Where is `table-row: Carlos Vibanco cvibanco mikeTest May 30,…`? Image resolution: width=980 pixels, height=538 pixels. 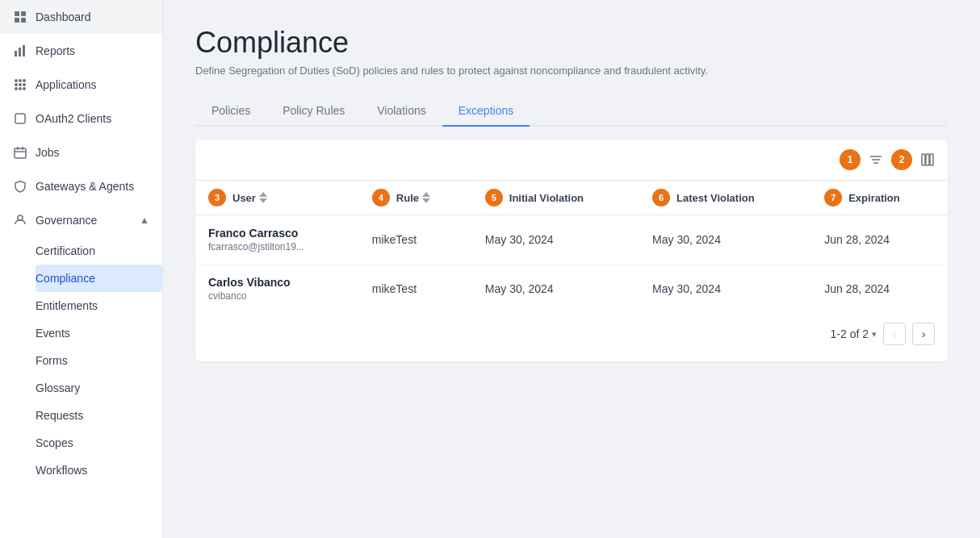 table-row: Carlos Vibanco cvibanco mikeTest May 30,… is located at coordinates (572, 289).